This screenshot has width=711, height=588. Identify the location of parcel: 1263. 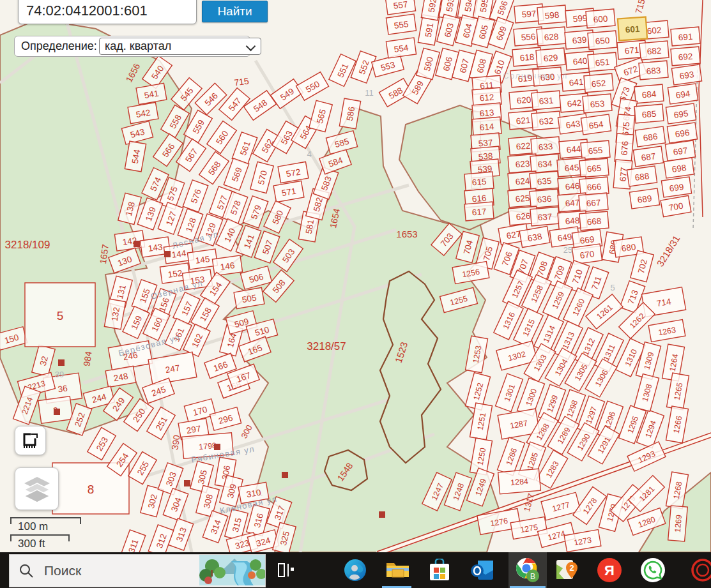
(667, 331).